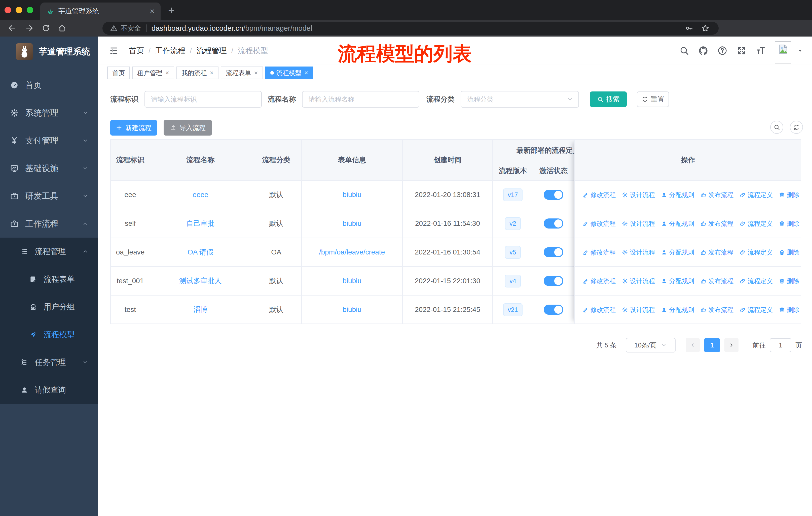  I want to click on breadcrumb-item: 流程管理, so click(212, 51).